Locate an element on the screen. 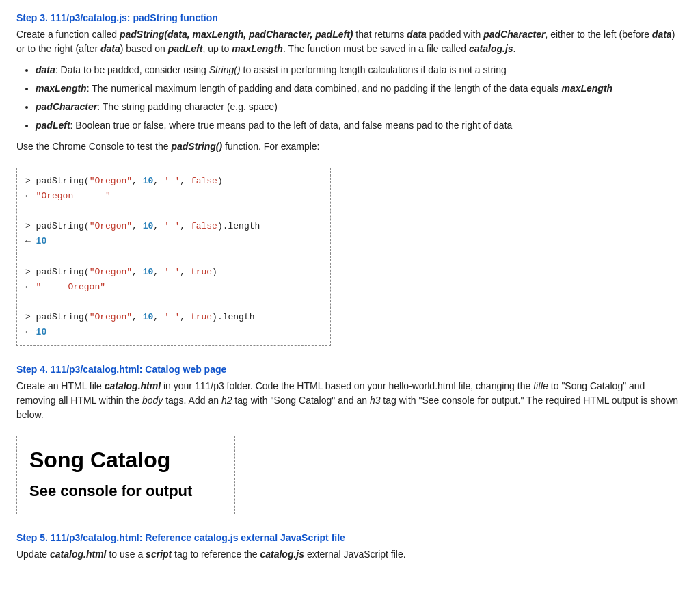 The height and width of the screenshot is (600, 700). bullet-data: data: Data to be padded, consider using … is located at coordinates (360, 70).